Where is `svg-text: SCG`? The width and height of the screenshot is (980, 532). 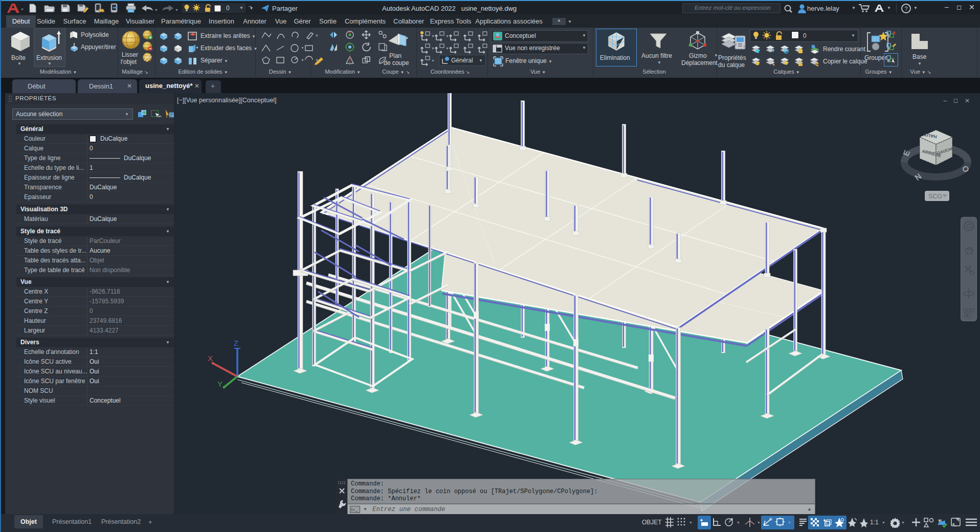 svg-text: SCG is located at coordinates (935, 196).